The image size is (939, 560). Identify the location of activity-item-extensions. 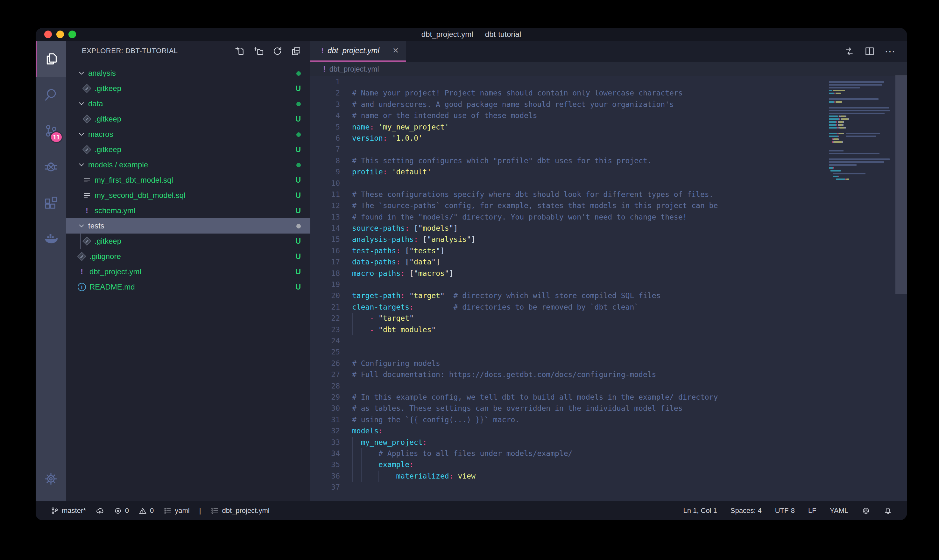
(51, 202).